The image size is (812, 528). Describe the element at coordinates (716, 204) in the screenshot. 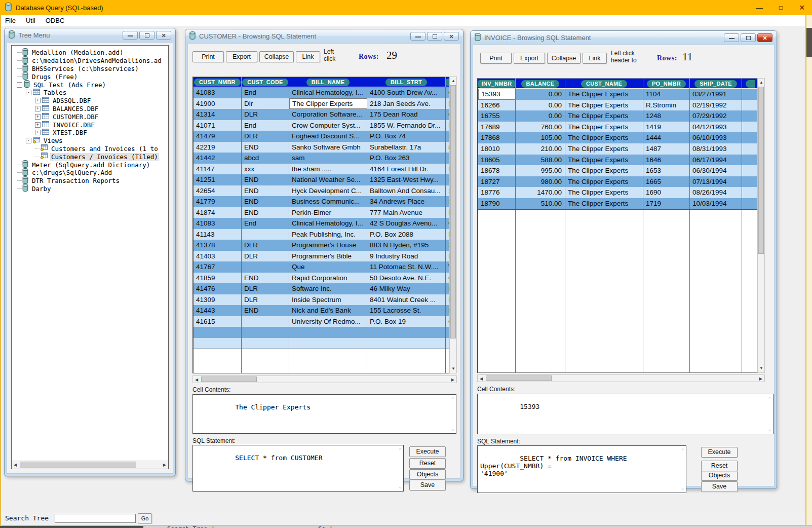

I see `table-cell: 10/03/1994` at that location.